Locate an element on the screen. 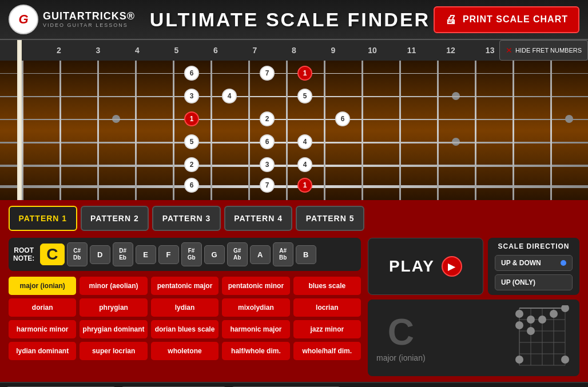 The height and width of the screenshot is (387, 588). logo-icon: G is located at coordinates (23, 19).